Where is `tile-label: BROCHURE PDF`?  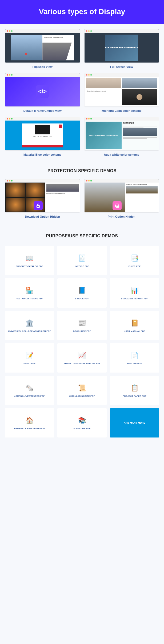 tile-label: BROCHURE PDF is located at coordinates (82, 331).